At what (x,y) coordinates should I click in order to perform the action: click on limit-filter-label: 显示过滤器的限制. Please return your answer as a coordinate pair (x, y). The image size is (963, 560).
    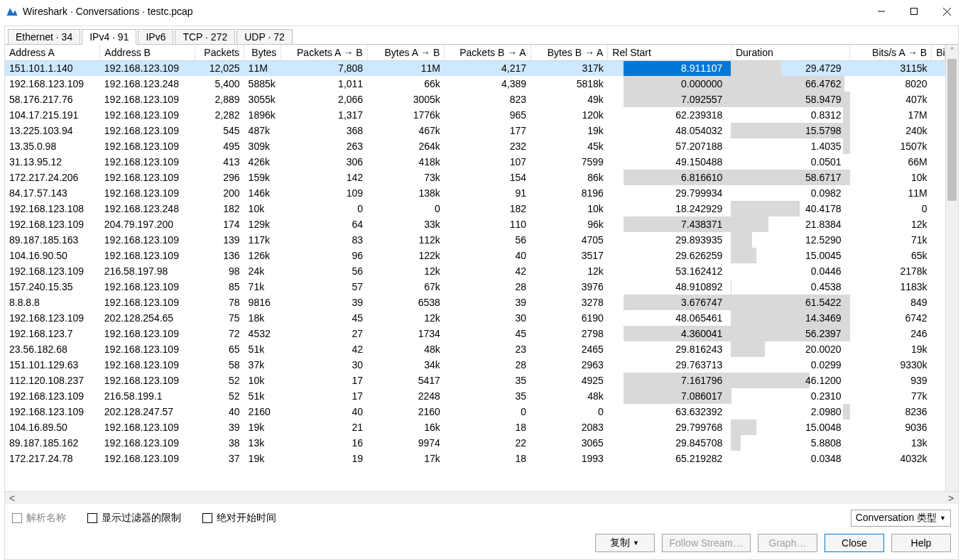
    Looking at the image, I should click on (141, 518).